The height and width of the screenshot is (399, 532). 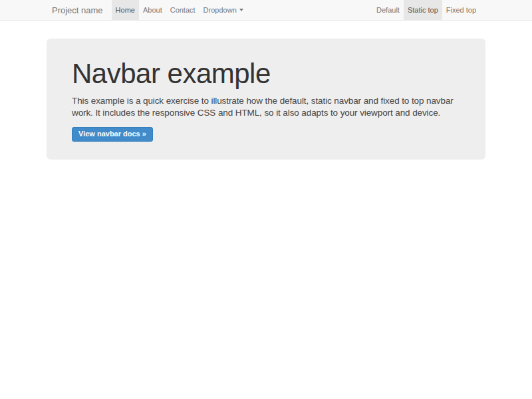 I want to click on jumbotron-description: This example is a quick exercise to illu…, so click(x=266, y=107).